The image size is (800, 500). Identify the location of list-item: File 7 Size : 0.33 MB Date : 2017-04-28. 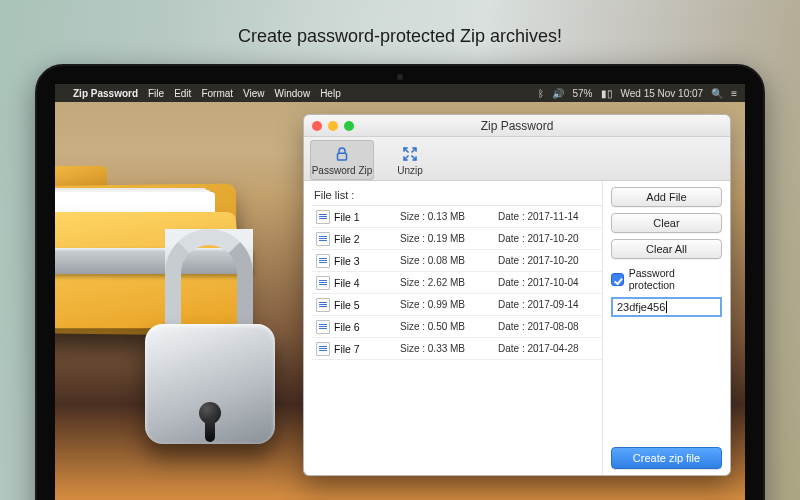
(457, 349).